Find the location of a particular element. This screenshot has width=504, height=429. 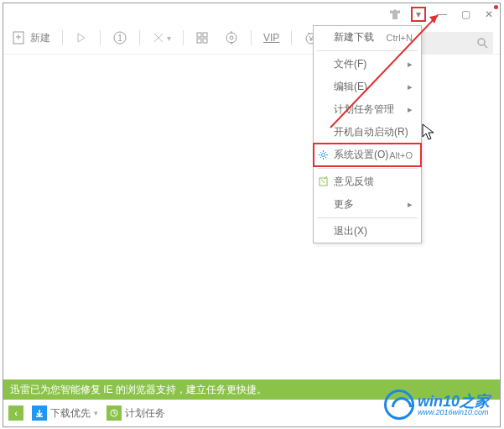

menu-item-label: 新建下载 is located at coordinates (354, 37).